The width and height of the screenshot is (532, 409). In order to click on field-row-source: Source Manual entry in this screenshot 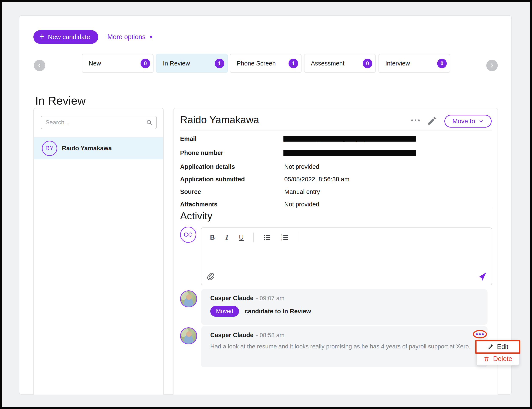, I will do `click(336, 192)`.